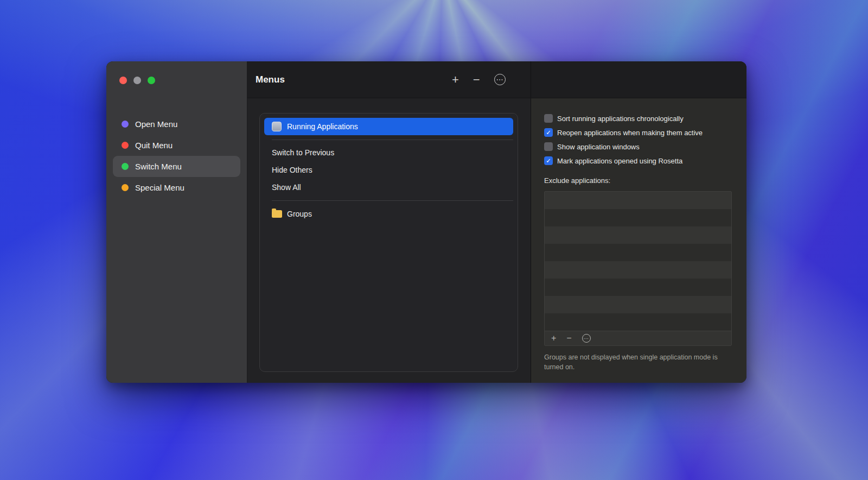 Image resolution: width=868 pixels, height=480 pixels. I want to click on list-item: Switch to Previous, so click(388, 153).